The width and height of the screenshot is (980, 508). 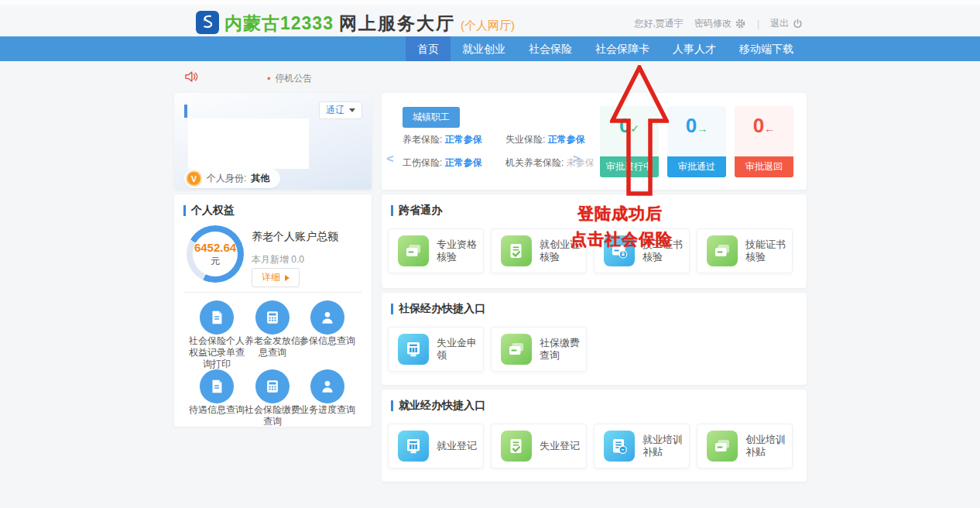 What do you see at coordinates (260, 178) in the screenshot?
I see `identity-value: 其他` at bounding box center [260, 178].